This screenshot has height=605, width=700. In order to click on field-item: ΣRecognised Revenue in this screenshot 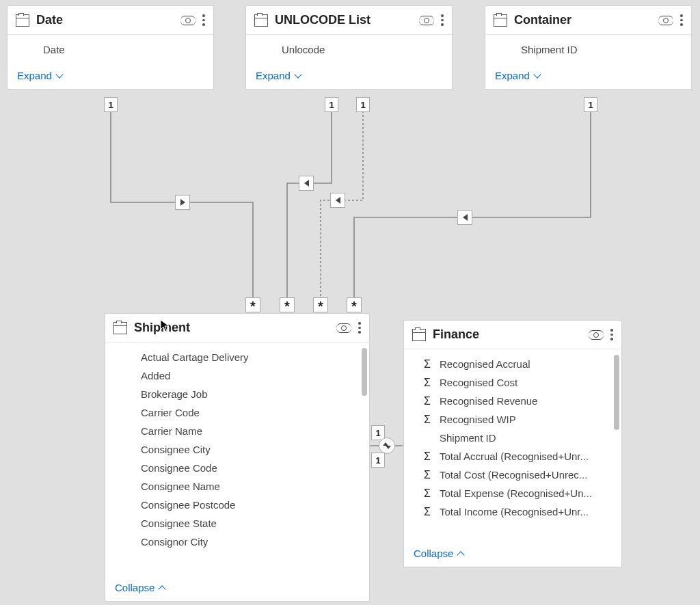, I will do `click(509, 401)`.